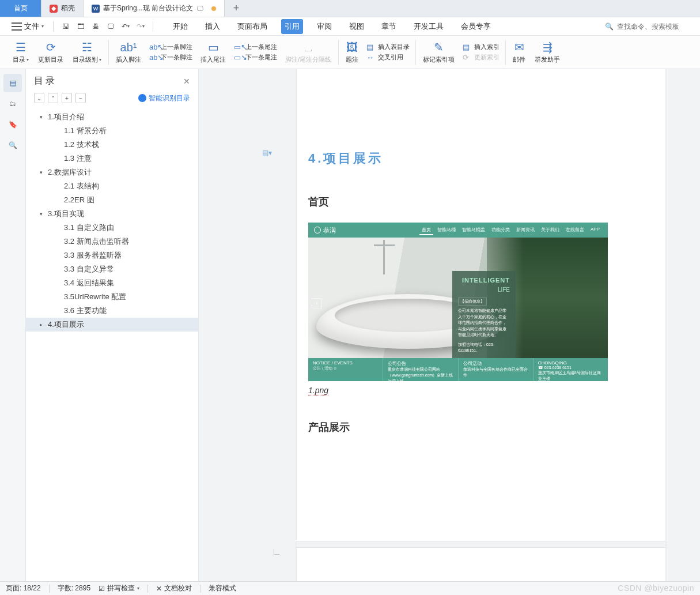 Image resolution: width=700 pixels, height=595 pixels. Describe the element at coordinates (112, 159) in the screenshot. I see `toc-item: 1.3 注意` at that location.